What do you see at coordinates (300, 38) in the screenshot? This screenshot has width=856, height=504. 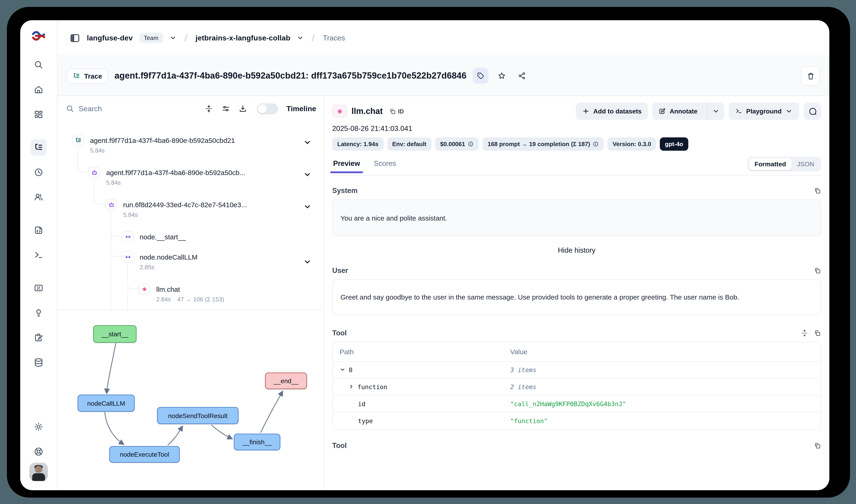 I see `project-switcher-chevron-icon` at bounding box center [300, 38].